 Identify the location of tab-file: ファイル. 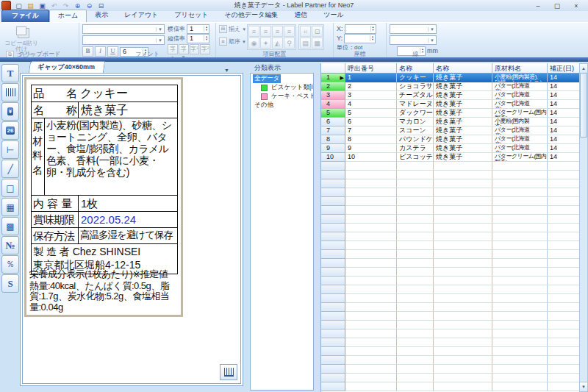
(25, 16).